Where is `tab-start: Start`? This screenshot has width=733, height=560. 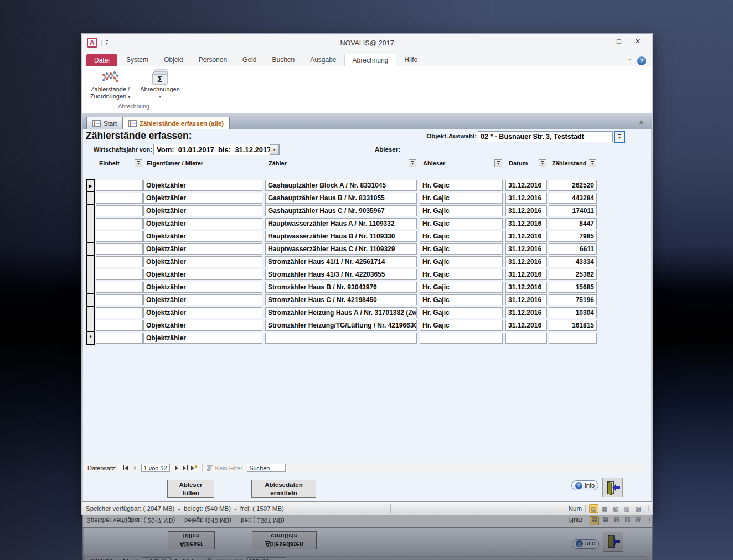 tab-start: Start is located at coordinates (105, 123).